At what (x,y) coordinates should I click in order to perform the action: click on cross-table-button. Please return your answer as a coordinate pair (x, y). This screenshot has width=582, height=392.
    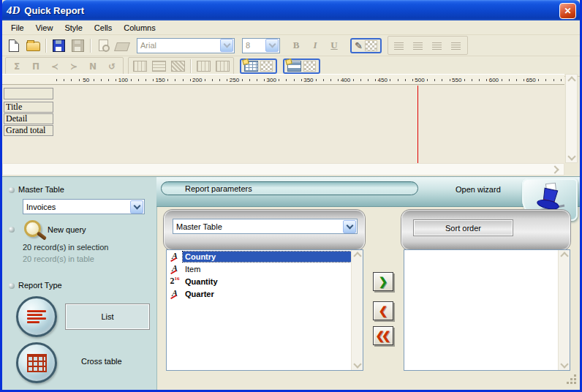
    Looking at the image, I should click on (37, 363).